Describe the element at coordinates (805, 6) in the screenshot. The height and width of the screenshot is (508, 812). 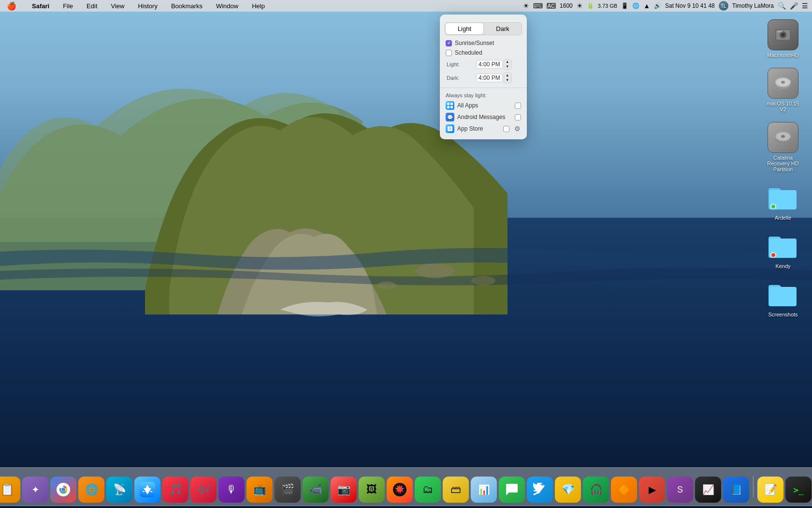
I see `menu-extra-icon: ☰` at that location.